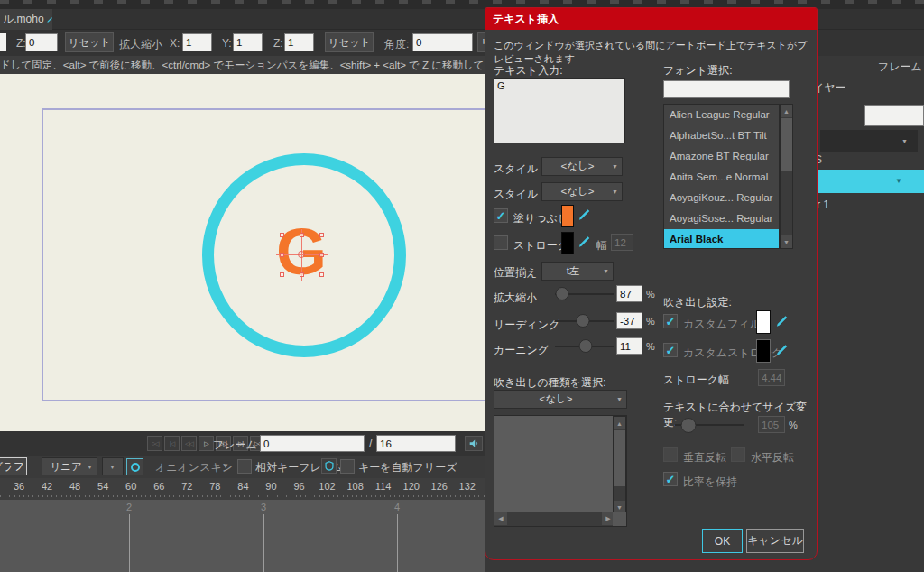  I want to click on relative-keyframe-checkbox, so click(245, 466).